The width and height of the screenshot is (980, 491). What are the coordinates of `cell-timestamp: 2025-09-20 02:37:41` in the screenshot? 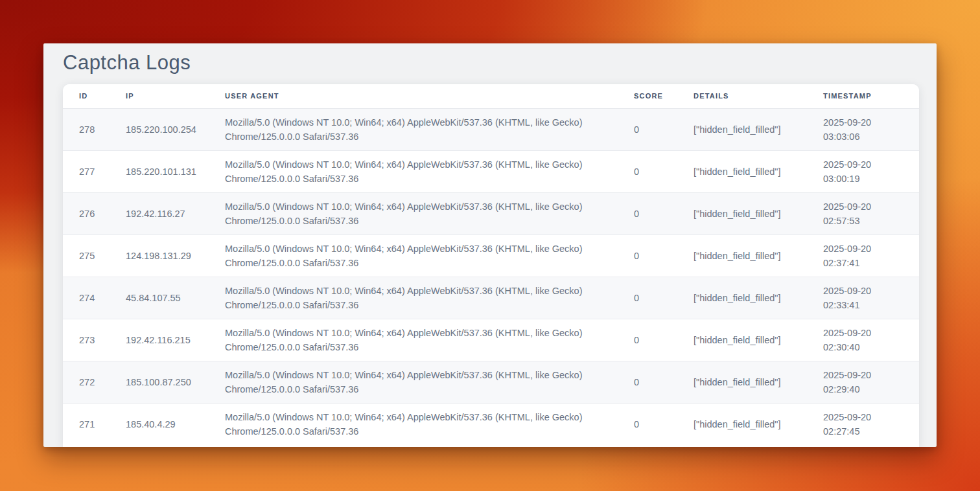 It's located at (871, 255).